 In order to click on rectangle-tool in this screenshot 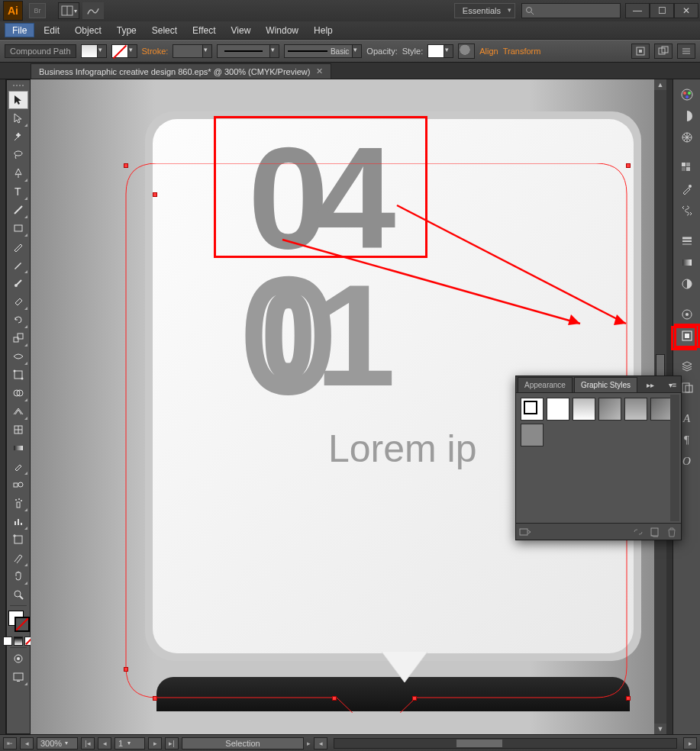, I will do `click(18, 228)`.